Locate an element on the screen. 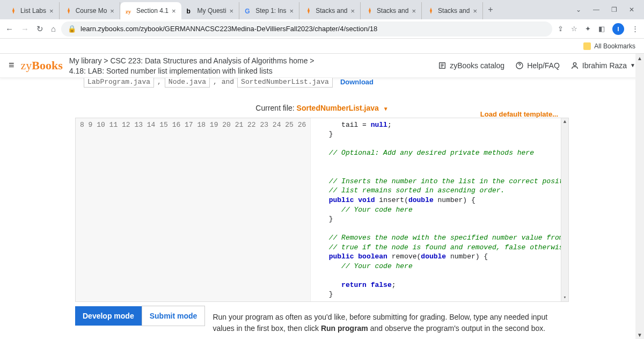 The image size is (644, 339). maximize-icon: ❐ is located at coordinates (614, 10).